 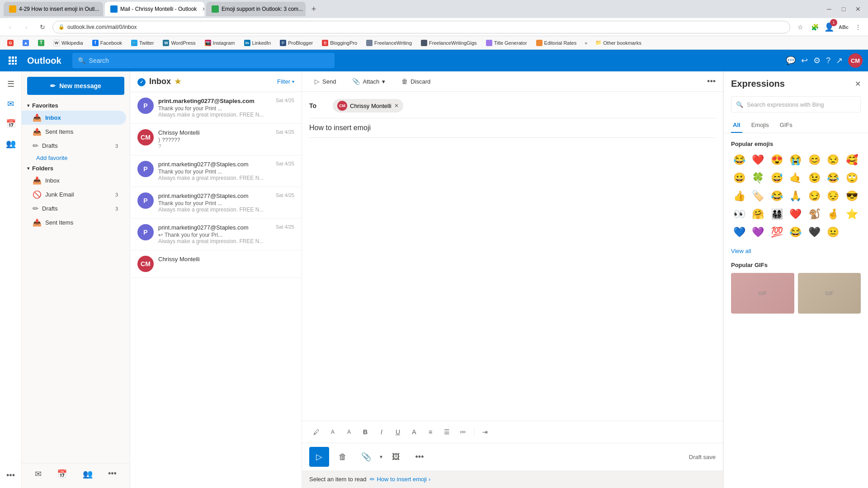 I want to click on expressions-close-button: ✕, so click(x=858, y=84).